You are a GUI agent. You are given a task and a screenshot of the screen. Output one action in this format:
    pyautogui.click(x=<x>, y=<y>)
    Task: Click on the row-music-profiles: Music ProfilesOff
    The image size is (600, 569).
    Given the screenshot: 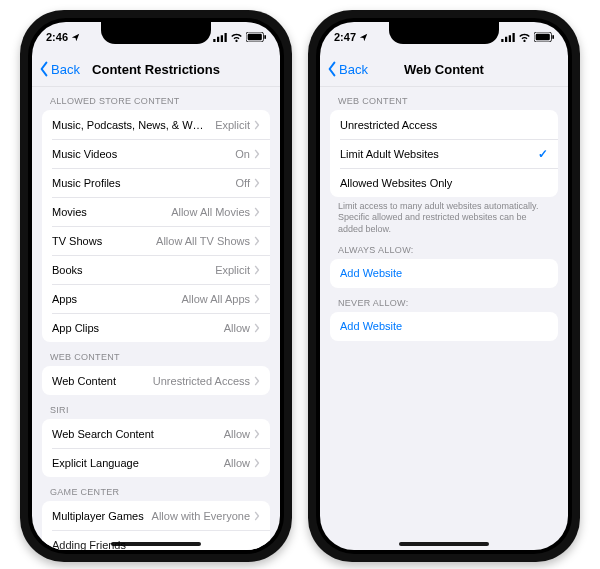 What is the action you would take?
    pyautogui.click(x=156, y=182)
    